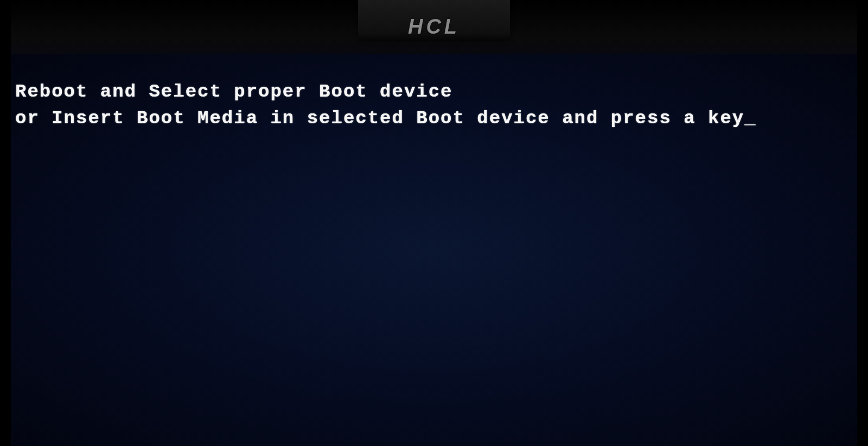 The width and height of the screenshot is (868, 446). What do you see at coordinates (434, 21) in the screenshot?
I see `webcam-housing: HCL` at bounding box center [434, 21].